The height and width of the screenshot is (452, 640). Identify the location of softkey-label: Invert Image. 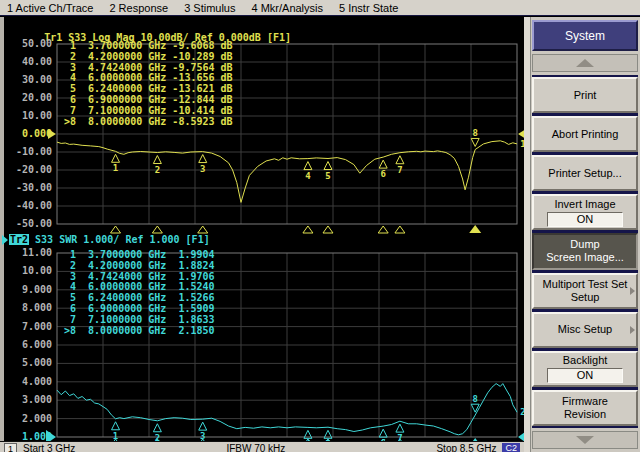
(584, 204).